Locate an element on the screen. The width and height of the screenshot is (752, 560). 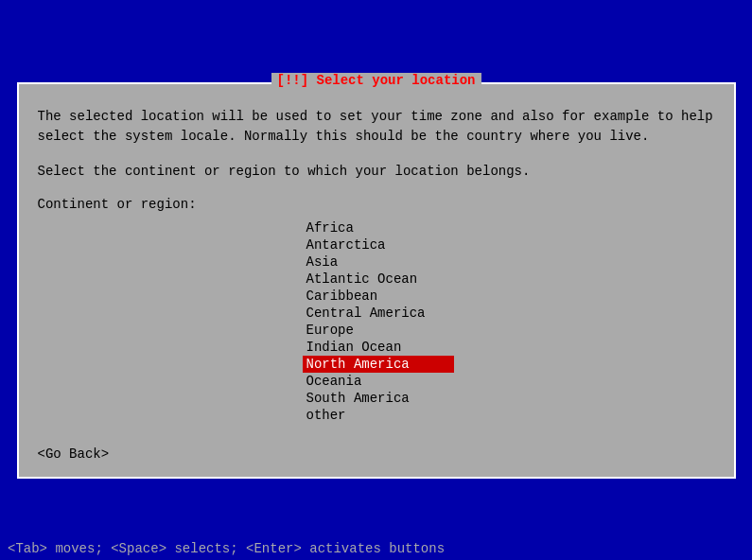
list-item: Europe is located at coordinates (378, 330).